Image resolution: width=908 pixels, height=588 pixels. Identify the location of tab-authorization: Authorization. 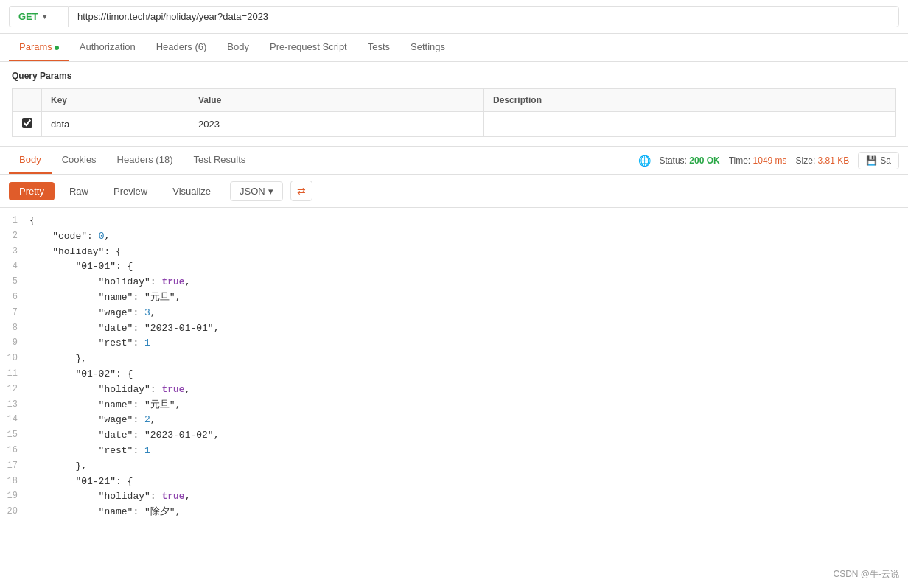
(108, 47).